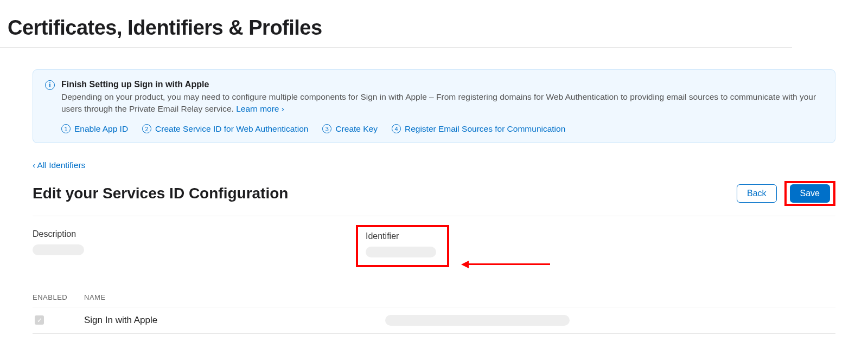  Describe the element at coordinates (232, 129) in the screenshot. I see `step-label: Create Service ID for Web Authentication` at that location.